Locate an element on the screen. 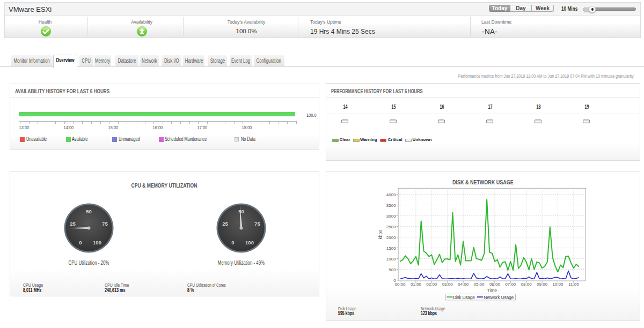 The height and width of the screenshot is (328, 644). svg-text: Disk Usage is located at coordinates (464, 297).